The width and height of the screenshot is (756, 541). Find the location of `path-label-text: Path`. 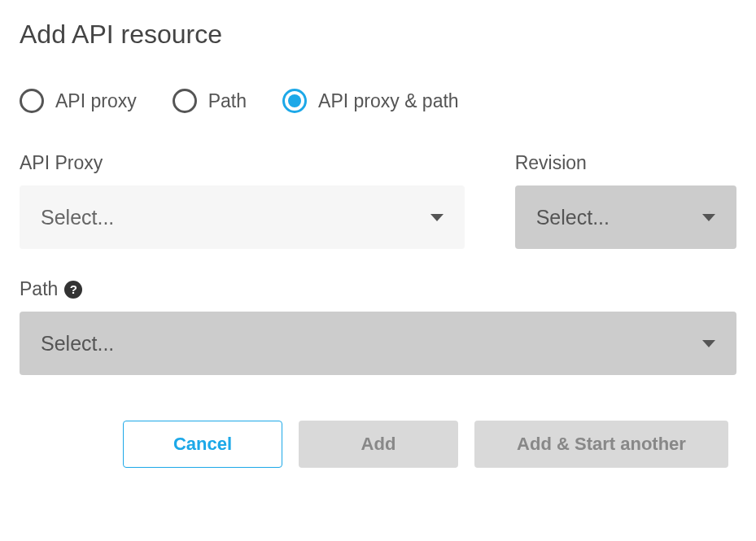

path-label-text: Path is located at coordinates (39, 290).